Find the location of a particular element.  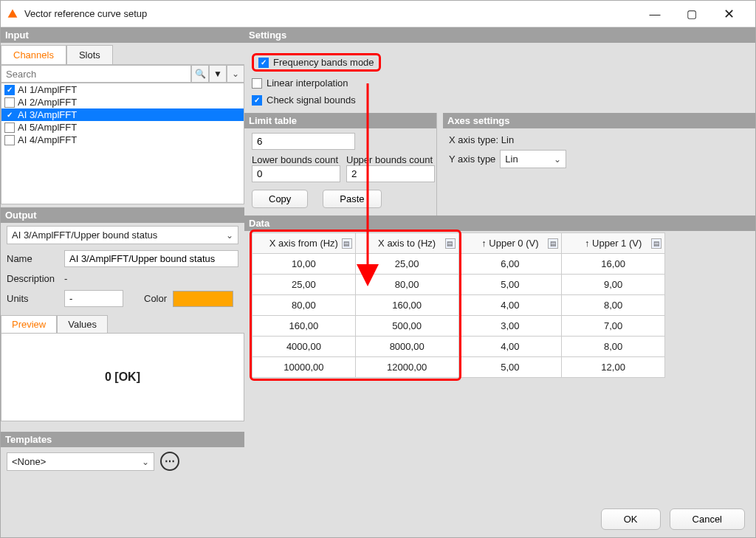

table-cell: 10,00 is located at coordinates (304, 264).